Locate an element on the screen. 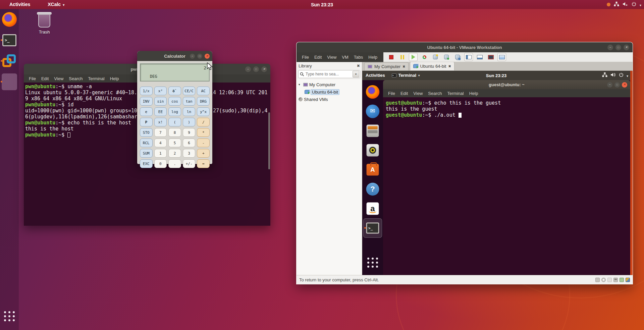 This screenshot has width=644, height=330. toolbar-fullscreen-button is located at coordinates (491, 57).